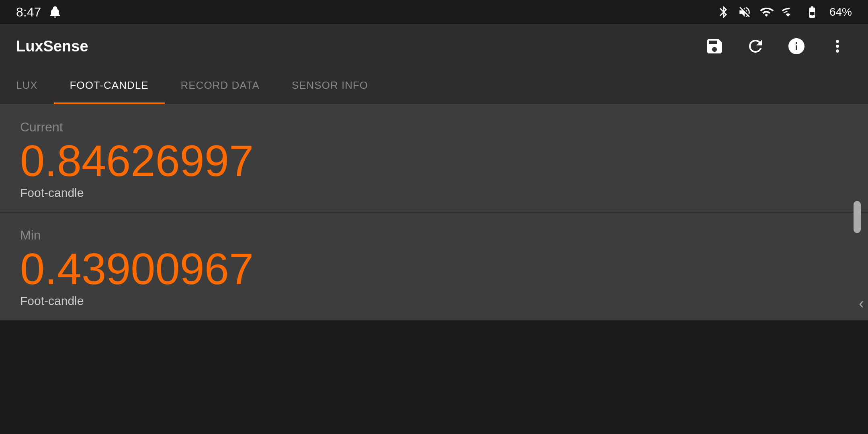  Describe the element at coordinates (755, 46) in the screenshot. I see `refresh-icon` at that location.